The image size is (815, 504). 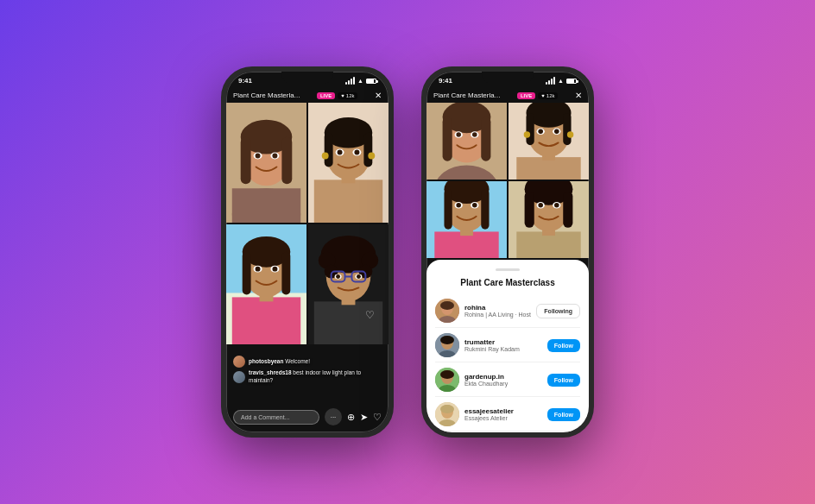 I want to click on bottom-bar-left: Add a Comment... ··· ⊕ ➤ ♡, so click(x=307, y=417).